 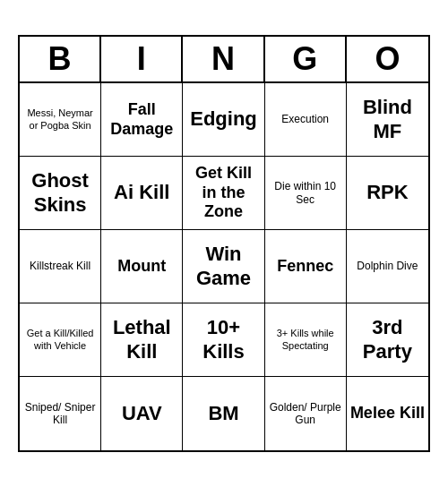 I want to click on bingo-cell-19: 3rd Party, so click(x=387, y=340).